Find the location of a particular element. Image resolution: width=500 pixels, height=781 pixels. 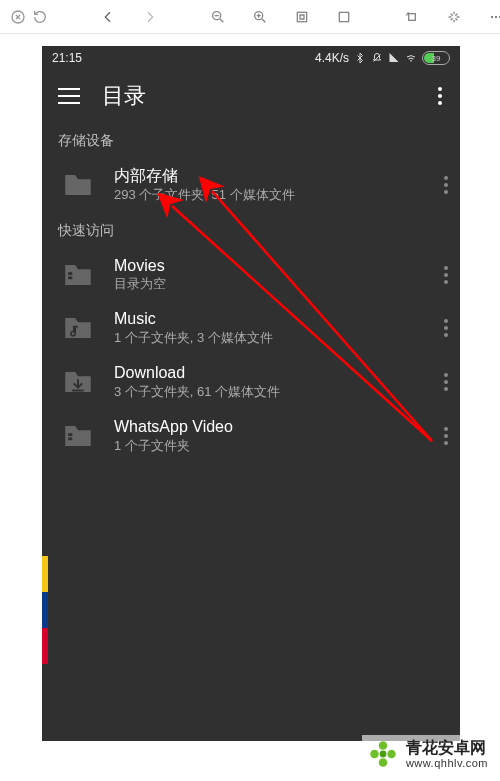

wifi-icon is located at coordinates (411, 58).